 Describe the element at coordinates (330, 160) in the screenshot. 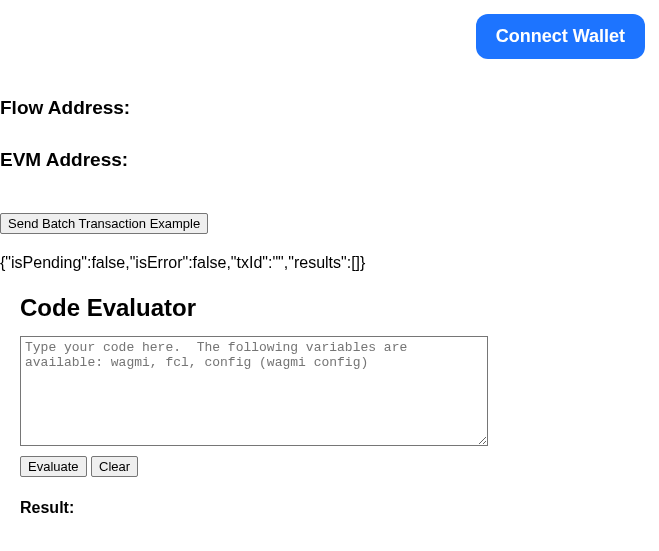

I see `evm-address-label: EVM Address:` at that location.